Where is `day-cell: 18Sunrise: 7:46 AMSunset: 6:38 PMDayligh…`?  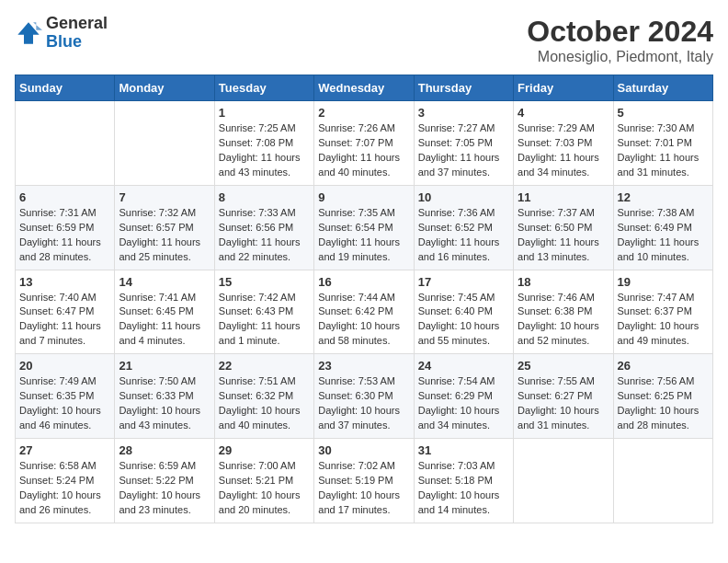
day-cell: 18Sunrise: 7:46 AMSunset: 6:38 PMDayligh… is located at coordinates (563, 312).